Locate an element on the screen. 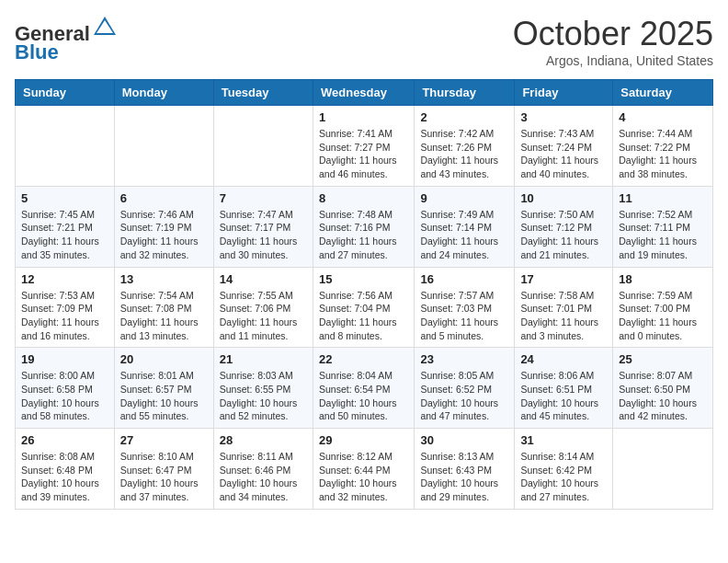 The image size is (728, 563). calendar-cell: 9Sunrise: 7:49 AM Sunset: 7:14 PM Daylig… is located at coordinates (465, 226).